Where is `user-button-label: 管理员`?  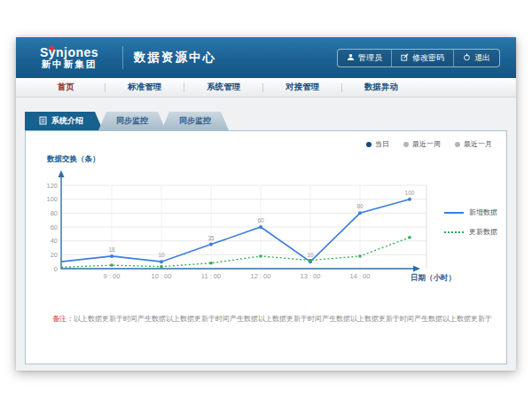 user-button-label: 管理员 is located at coordinates (371, 59).